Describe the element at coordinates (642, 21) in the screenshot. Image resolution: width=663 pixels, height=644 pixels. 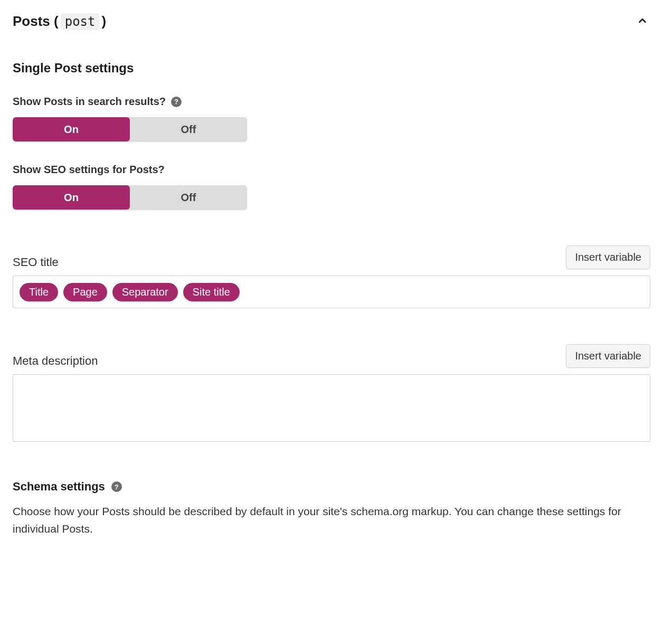
I see `collapse-toggle` at that location.